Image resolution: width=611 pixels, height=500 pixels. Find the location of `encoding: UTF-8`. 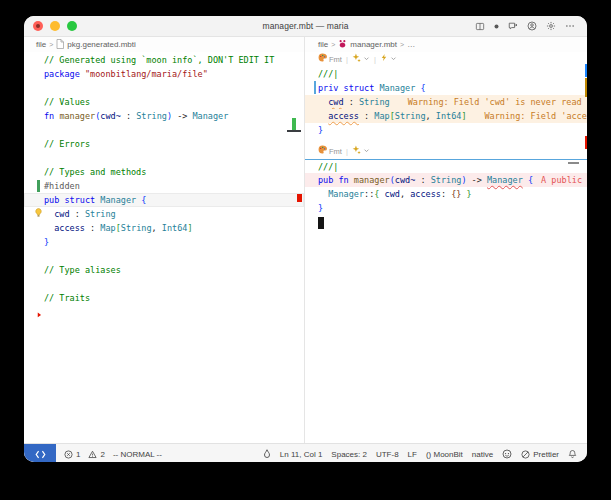

encoding: UTF-8 is located at coordinates (388, 454).